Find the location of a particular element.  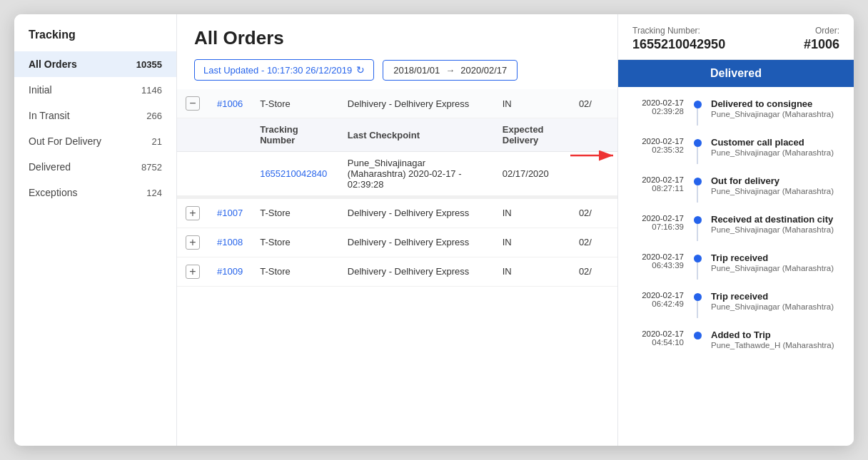

right-panel-header: Tracking Number: 1655210042950 Order: #1… is located at coordinates (736, 37).